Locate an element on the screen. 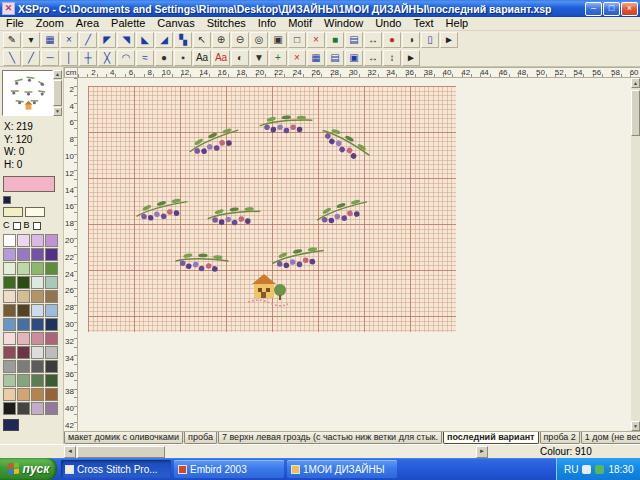 Image resolution: width=640 pixels, height=480 pixels. pattern-fill-icon: ▦ is located at coordinates (50, 40).